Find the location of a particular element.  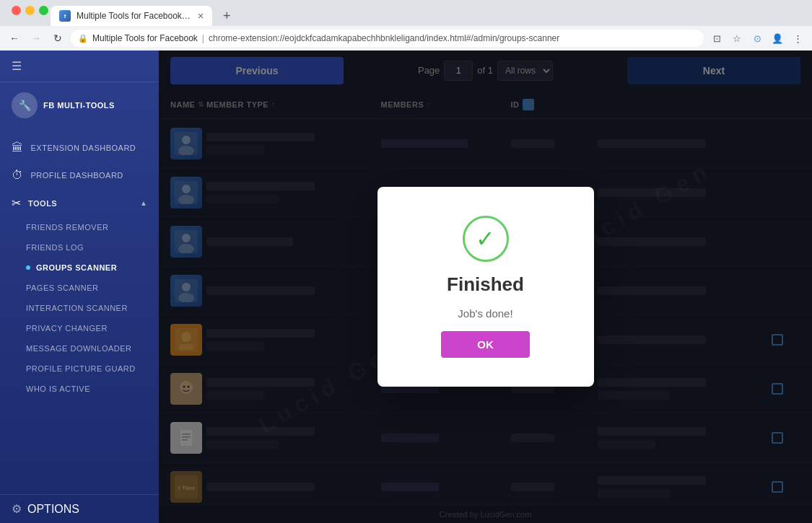

tab-title: Multiple Tools for Facebook b... is located at coordinates (134, 16).